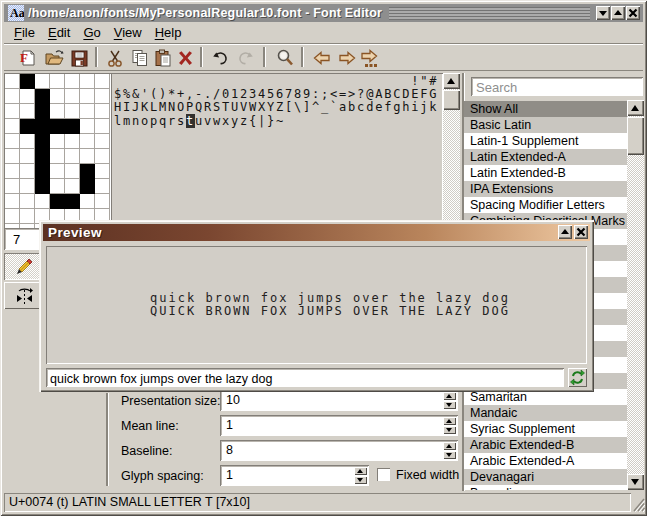 The image size is (647, 516). What do you see at coordinates (339, 400) in the screenshot?
I see `spinbox-presentation-size: 10` at bounding box center [339, 400].